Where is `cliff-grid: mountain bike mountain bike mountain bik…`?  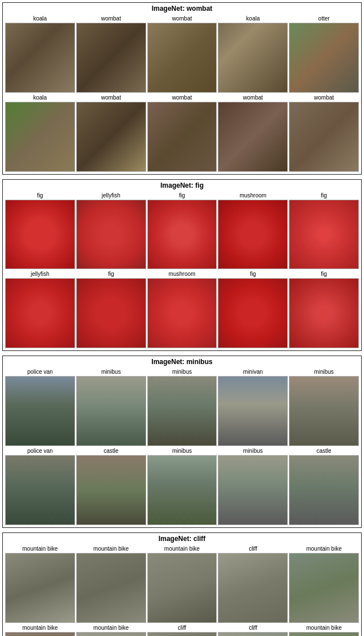 cliff-grid: mountain bike mountain bike mountain bik… is located at coordinates (182, 590).